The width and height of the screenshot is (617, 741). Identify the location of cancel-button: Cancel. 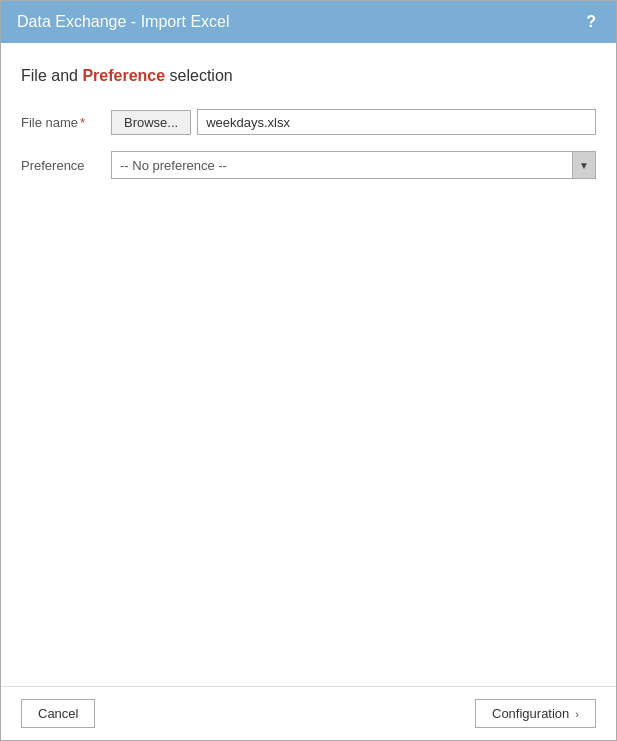
(58, 714).